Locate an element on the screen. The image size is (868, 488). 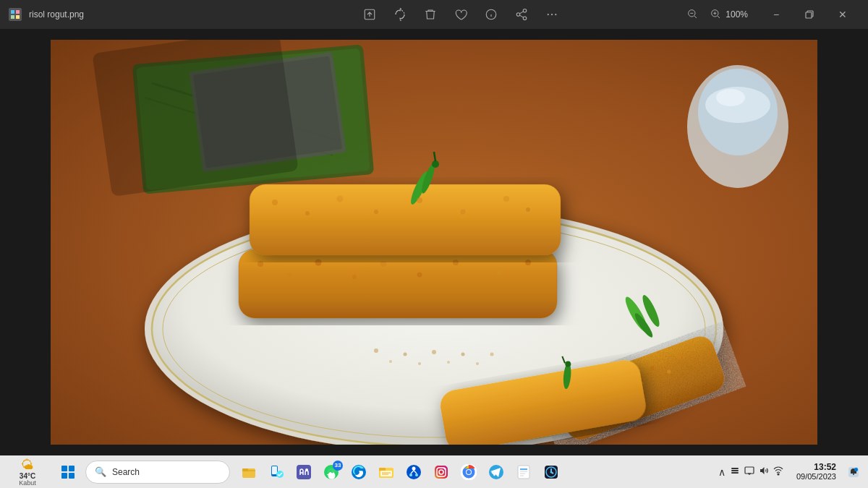
taskbar-app-whatsapp: 33 is located at coordinates (331, 472).